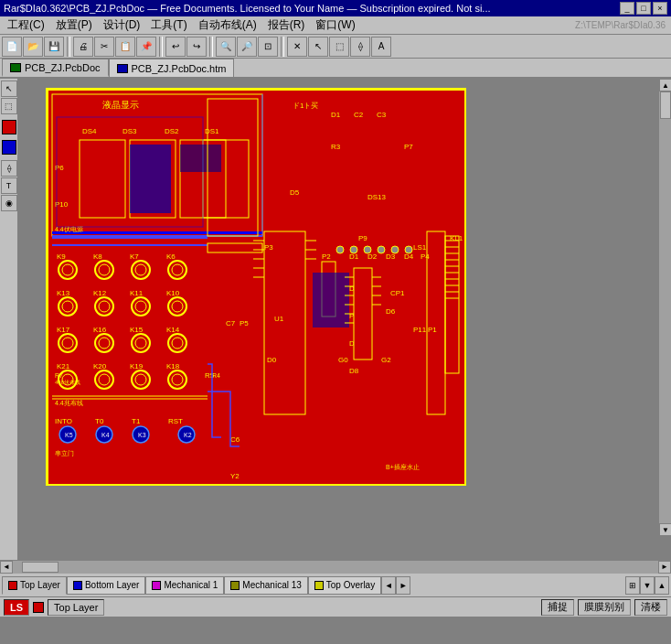 The image size is (671, 644). Describe the element at coordinates (9, 89) in the screenshot. I see `left-tool-arrow: ↖` at that location.